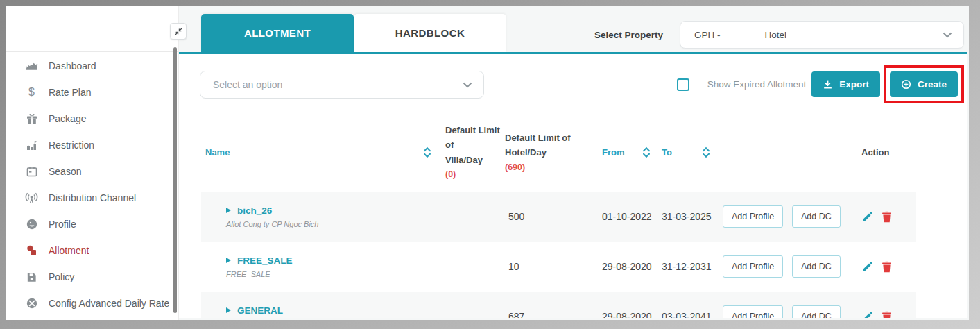  Describe the element at coordinates (846, 85) in the screenshot. I see `export-button: Export` at that location.